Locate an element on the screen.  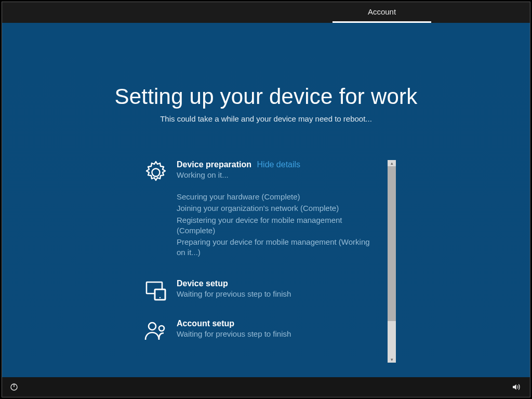
topbar: Account is located at coordinates (266, 12).